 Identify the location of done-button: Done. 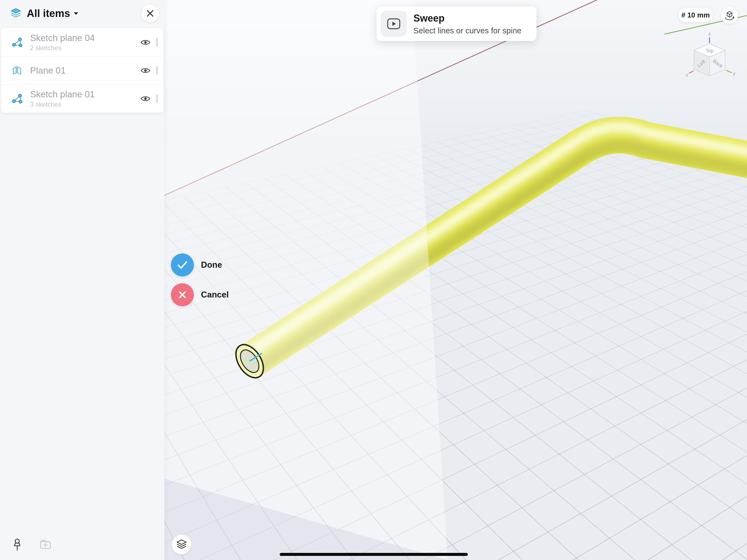
(197, 265).